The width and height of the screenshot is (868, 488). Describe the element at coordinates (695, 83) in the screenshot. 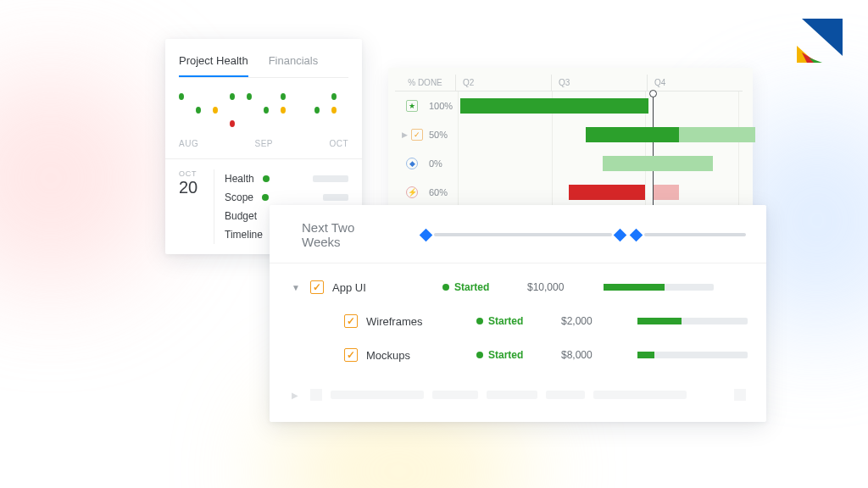

I see `gantt-col-q4: Q4` at that location.